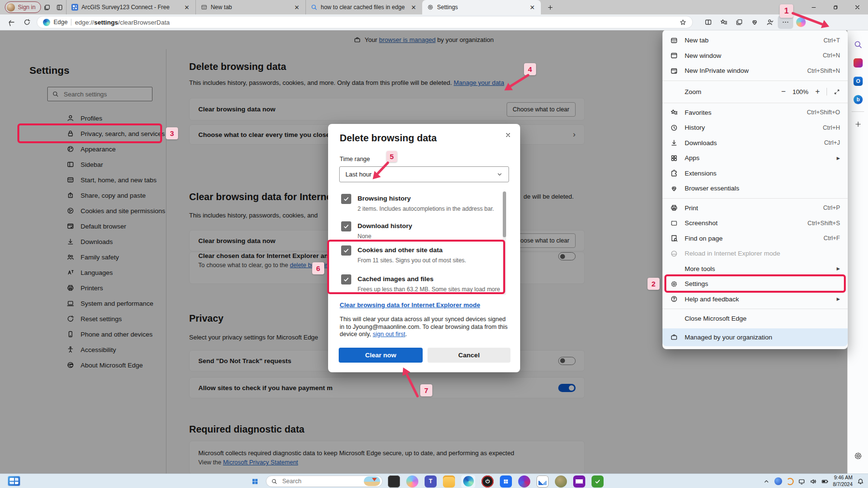 The width and height of the screenshot is (868, 488). Describe the element at coordinates (100, 94) in the screenshot. I see `settings-search-box` at that location.